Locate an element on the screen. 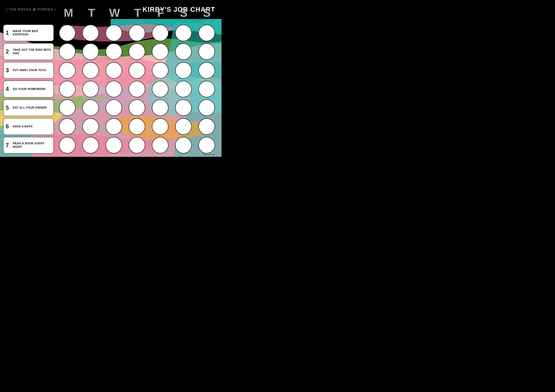 The height and width of the screenshot is (392, 555). job-number-1: 1 is located at coordinates (8, 33).